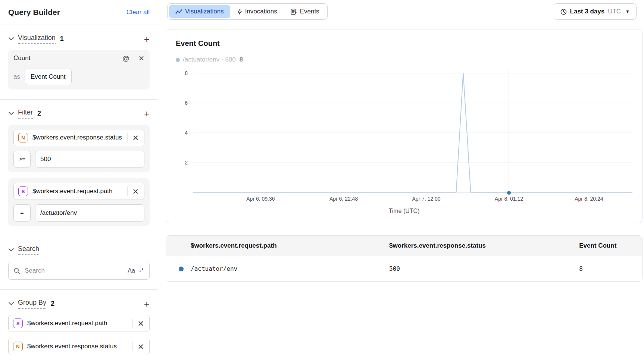 This screenshot has height=364, width=644. What do you see at coordinates (209, 60) in the screenshot?
I see `legend-series-label: /actuator/env · 500` at bounding box center [209, 60].